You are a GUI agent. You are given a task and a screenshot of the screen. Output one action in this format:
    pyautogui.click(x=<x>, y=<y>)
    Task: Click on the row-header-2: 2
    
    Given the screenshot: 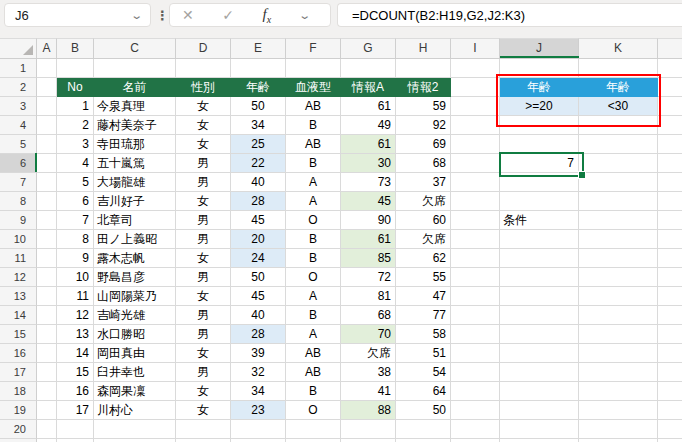 What is the action you would take?
    pyautogui.click(x=18, y=88)
    